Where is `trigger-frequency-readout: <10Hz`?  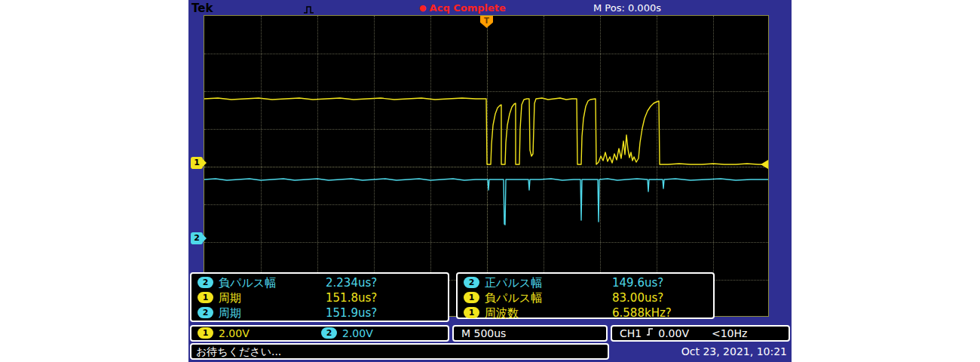
trigger-frequency-readout: <10Hz is located at coordinates (730, 333).